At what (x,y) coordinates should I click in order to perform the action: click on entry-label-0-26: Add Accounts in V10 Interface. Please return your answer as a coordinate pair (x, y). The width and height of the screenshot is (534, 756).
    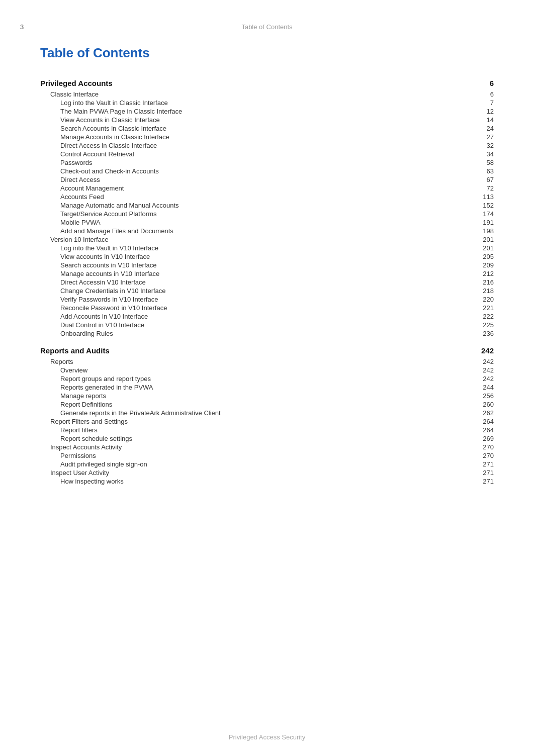
    Looking at the image, I should click on (94, 317).